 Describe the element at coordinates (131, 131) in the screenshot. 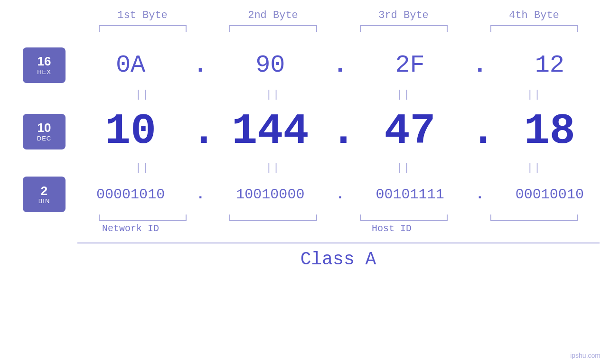

I see `dec-byte1: 10` at that location.